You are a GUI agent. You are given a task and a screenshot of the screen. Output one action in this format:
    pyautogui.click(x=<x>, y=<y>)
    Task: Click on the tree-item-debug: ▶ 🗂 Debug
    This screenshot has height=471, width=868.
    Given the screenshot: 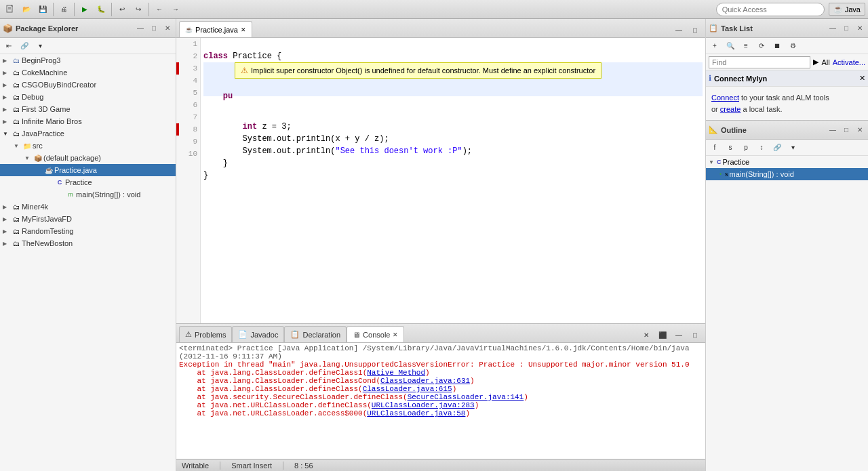 What is the action you would take?
    pyautogui.click(x=88, y=97)
    